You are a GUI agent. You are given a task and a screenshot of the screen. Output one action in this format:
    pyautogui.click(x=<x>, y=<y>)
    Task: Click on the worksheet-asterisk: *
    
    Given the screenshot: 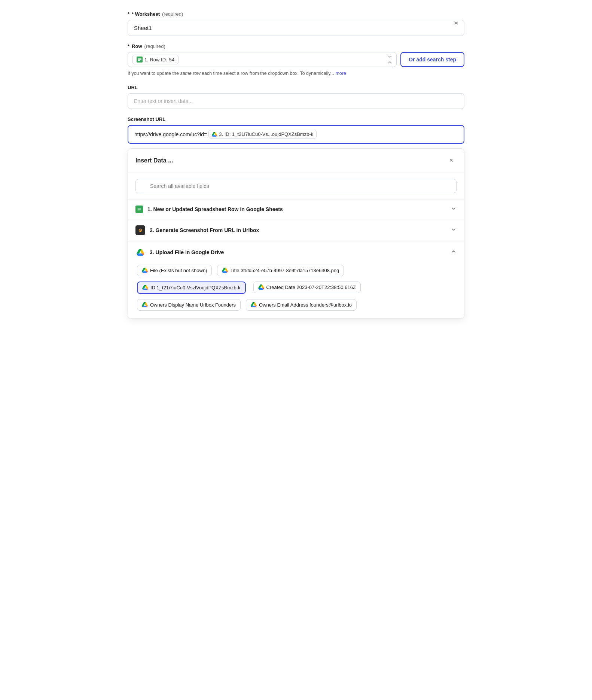 What is the action you would take?
    pyautogui.click(x=129, y=14)
    